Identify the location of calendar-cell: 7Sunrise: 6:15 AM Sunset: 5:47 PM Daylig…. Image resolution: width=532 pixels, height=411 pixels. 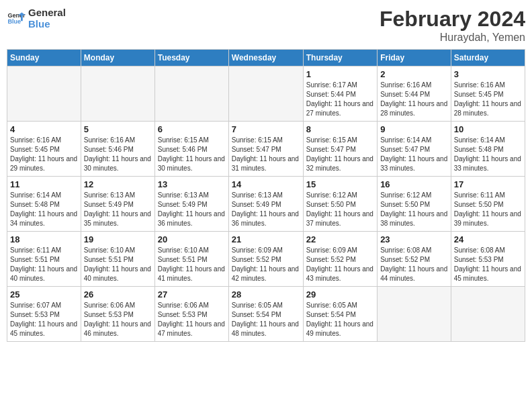
(266, 149).